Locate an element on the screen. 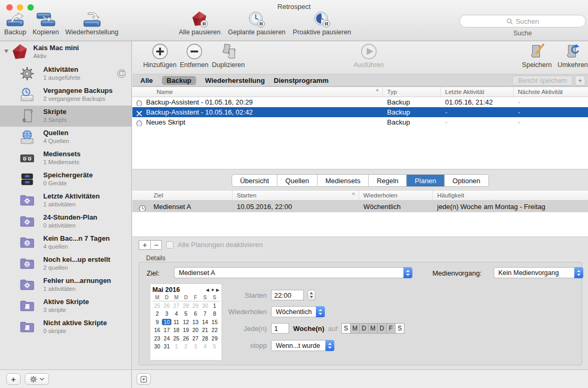 This screenshot has width=588, height=388. script-table-header: Name^TypLetzte AktivitätNächste Aktivitä… is located at coordinates (360, 92).